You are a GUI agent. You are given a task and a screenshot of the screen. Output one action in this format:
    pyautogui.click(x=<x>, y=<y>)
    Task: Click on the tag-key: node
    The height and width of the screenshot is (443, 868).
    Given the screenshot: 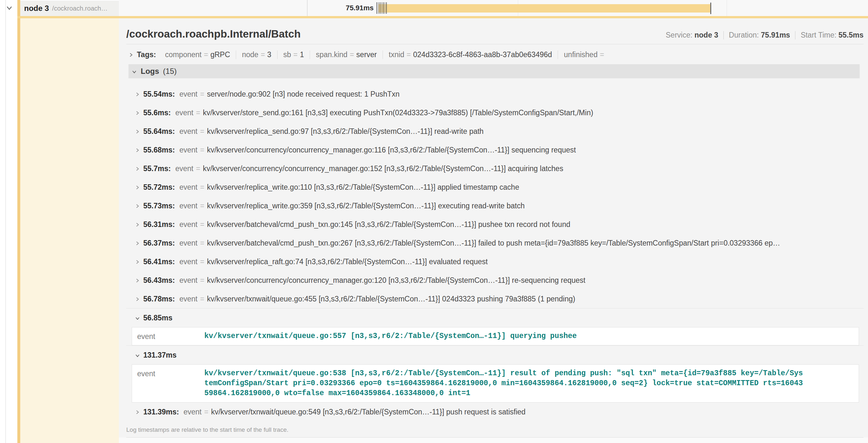 What is the action you would take?
    pyautogui.click(x=250, y=55)
    